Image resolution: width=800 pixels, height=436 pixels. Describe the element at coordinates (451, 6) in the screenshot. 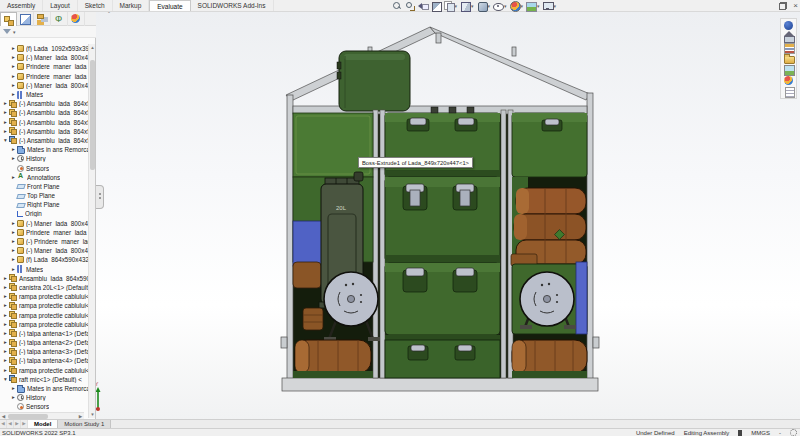

I see `annot-views-button: ▾` at that location.